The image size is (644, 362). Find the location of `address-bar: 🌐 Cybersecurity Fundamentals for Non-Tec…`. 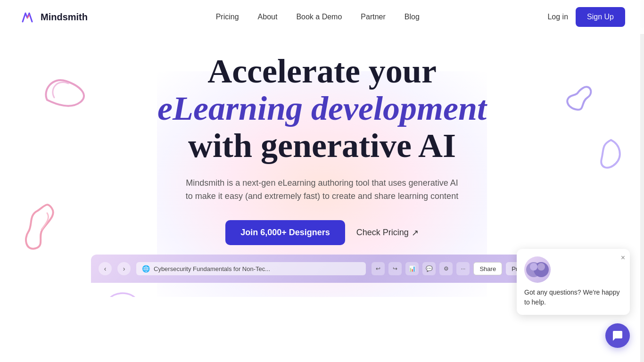

address-bar: 🌐 Cybersecurity Fundamentals for Non-Tec… is located at coordinates (251, 269).